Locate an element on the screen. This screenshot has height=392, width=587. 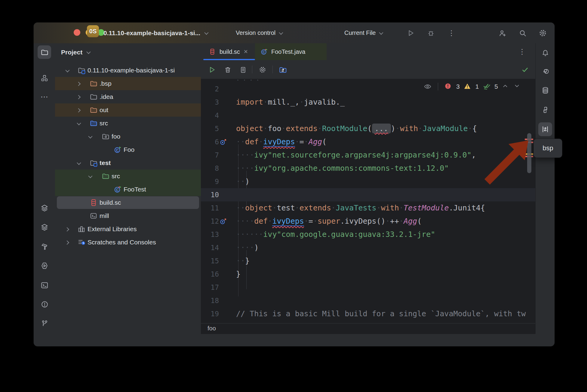
tree-row--idea: .idea is located at coordinates (128, 97).